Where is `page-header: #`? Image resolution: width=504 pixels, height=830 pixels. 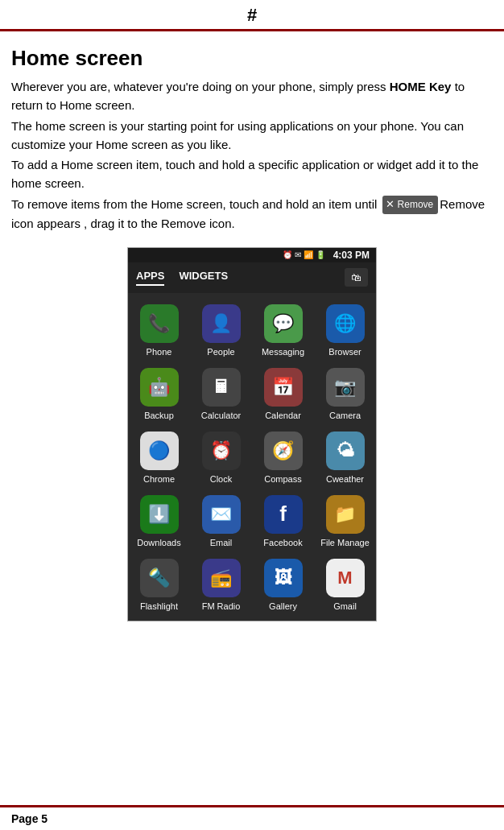 page-header: # is located at coordinates (252, 16).